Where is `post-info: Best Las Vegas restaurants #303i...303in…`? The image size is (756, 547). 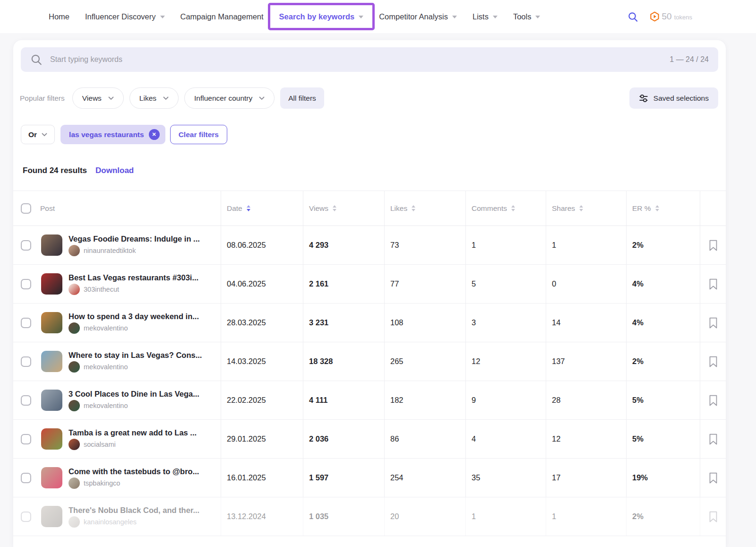 post-info: Best Las Vegas restaurants #303i...303in… is located at coordinates (133, 284).